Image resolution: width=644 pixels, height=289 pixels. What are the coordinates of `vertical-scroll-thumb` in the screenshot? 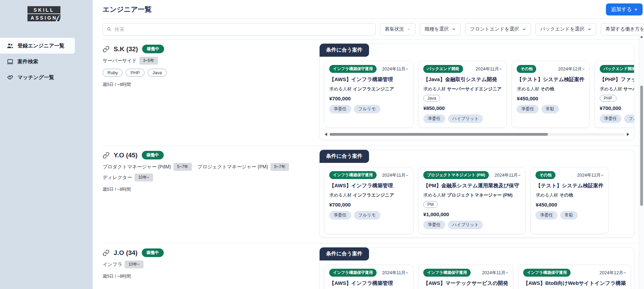 It's located at (642, 146).